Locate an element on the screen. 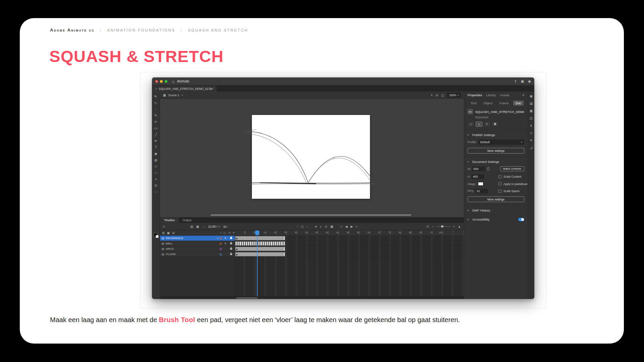 Image resolution: width=644 pixels, height=362 pixels. link-dimensions-icon is located at coordinates (488, 169).